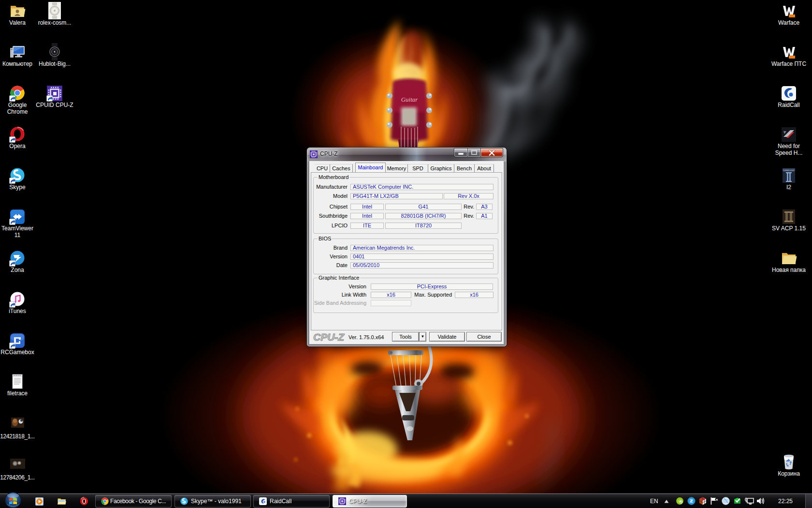 The height and width of the screenshot is (508, 812). I want to click on svg-text: LINEAGE, so click(789, 170).